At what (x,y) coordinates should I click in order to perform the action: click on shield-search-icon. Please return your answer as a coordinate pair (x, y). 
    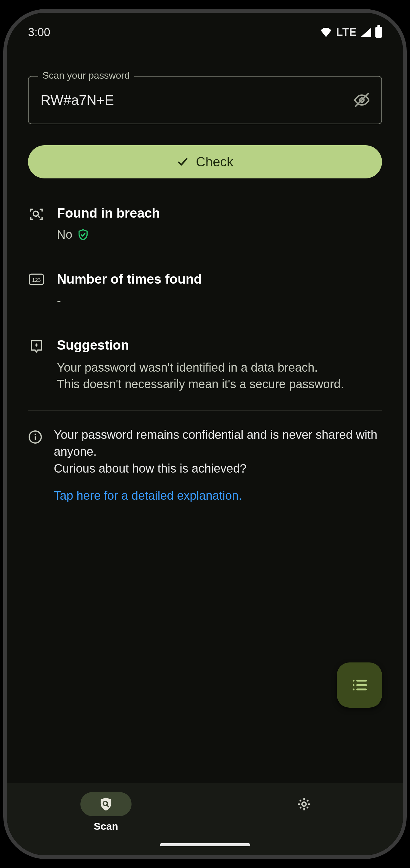
    Looking at the image, I should click on (106, 804).